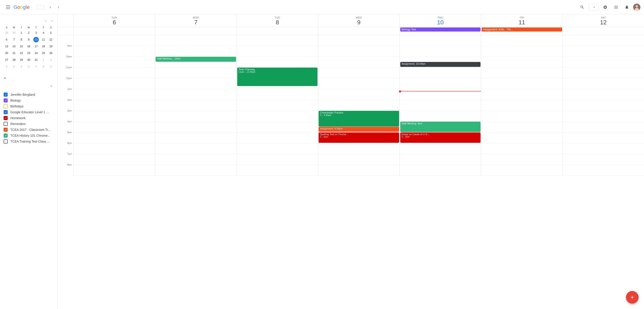  What do you see at coordinates (7, 53) in the screenshot?
I see `mini-cal-day: 20` at bounding box center [7, 53].